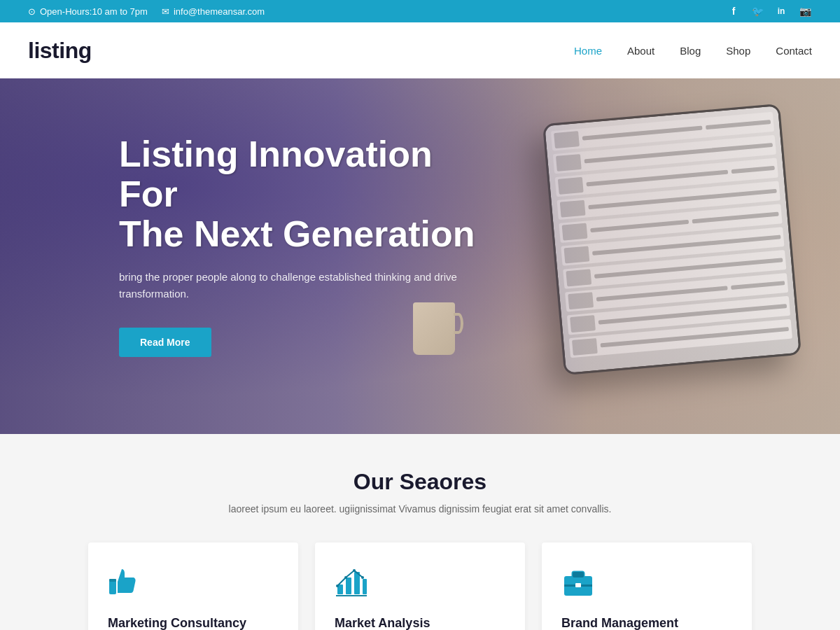  Describe the element at coordinates (647, 587) in the screenshot. I see `service-card-brand: Brand Management` at that location.